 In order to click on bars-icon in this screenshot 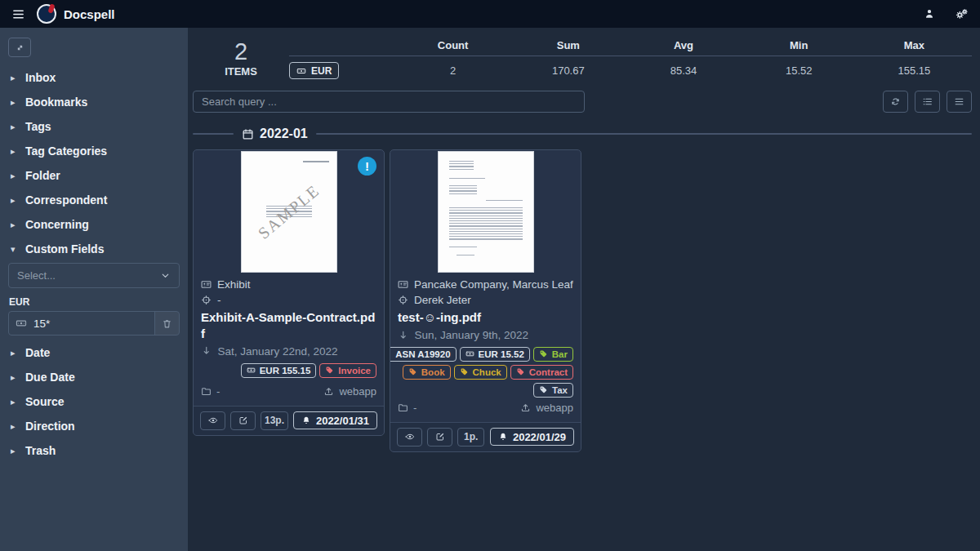, I will do `click(959, 101)`.